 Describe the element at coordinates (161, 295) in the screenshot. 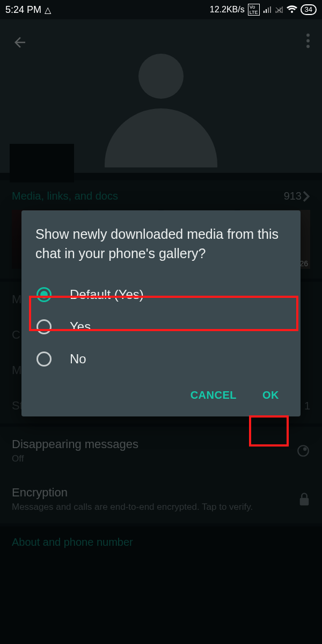

I see `option-default: Default (Yes)` at that location.